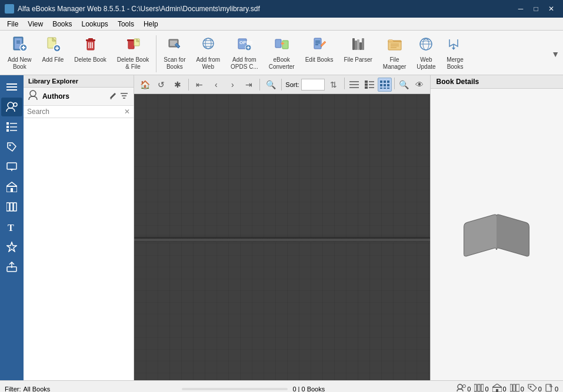 The image size is (563, 392). I want to click on status-tags-group: 0, so click(535, 388).